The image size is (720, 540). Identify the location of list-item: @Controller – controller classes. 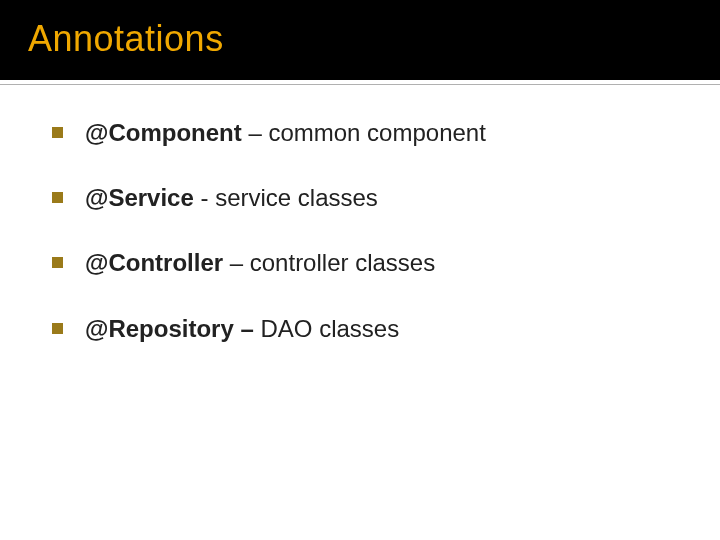
(366, 262).